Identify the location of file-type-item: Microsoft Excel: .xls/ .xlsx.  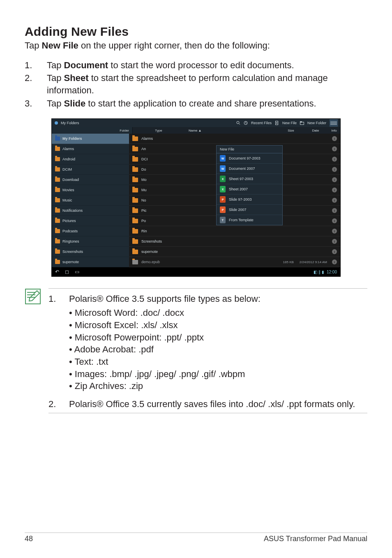
(165, 325).